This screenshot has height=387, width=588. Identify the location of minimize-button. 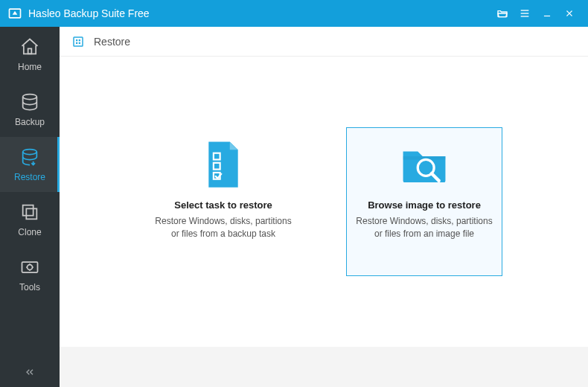
(547, 13).